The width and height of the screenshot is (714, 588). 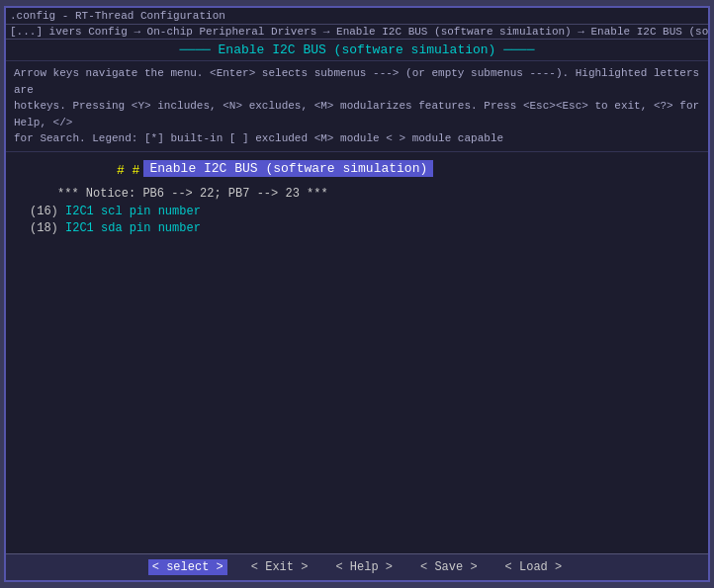 What do you see at coordinates (44, 228) in the screenshot?
I see `config-item-number-1: (18)` at bounding box center [44, 228].